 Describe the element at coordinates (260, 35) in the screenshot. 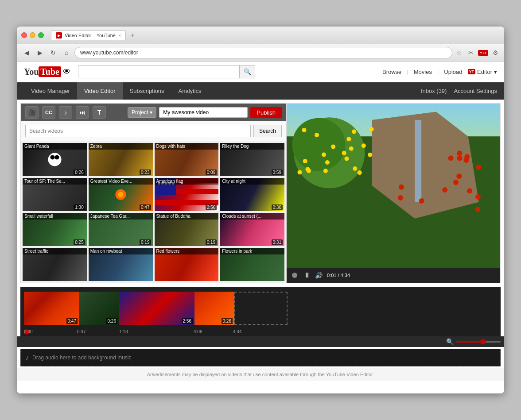

I see `title-bar: ▶ Video Editor – YouTube × +` at that location.